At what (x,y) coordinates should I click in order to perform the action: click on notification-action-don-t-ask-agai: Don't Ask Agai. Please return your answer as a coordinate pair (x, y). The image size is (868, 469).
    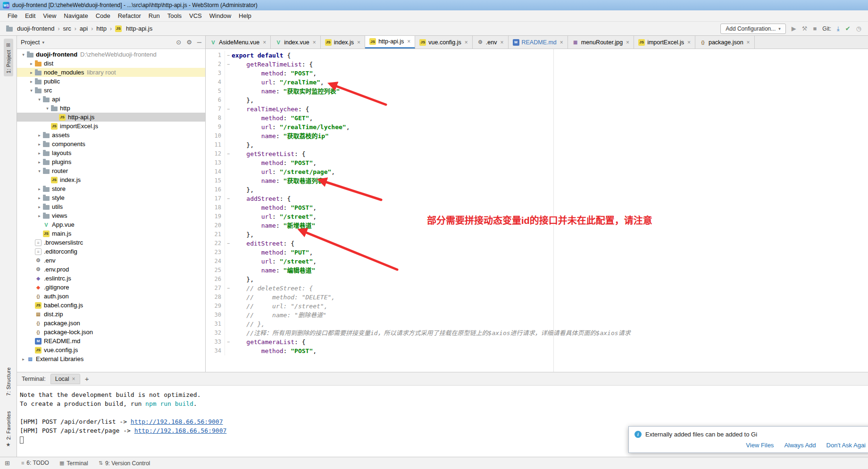
    Looking at the image, I should click on (846, 445).